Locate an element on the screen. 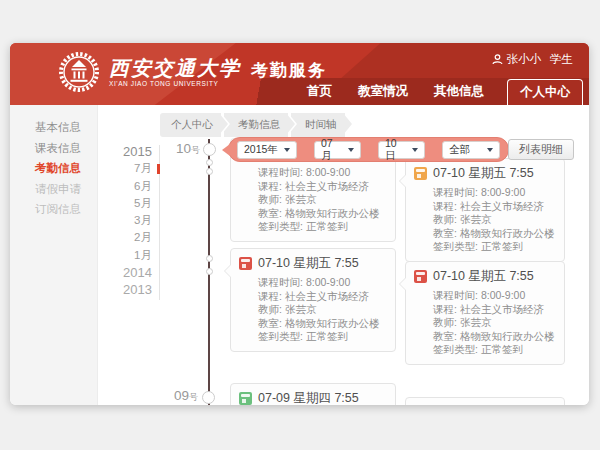 The width and height of the screenshot is (600, 450). nav-home: 首页 is located at coordinates (320, 92).